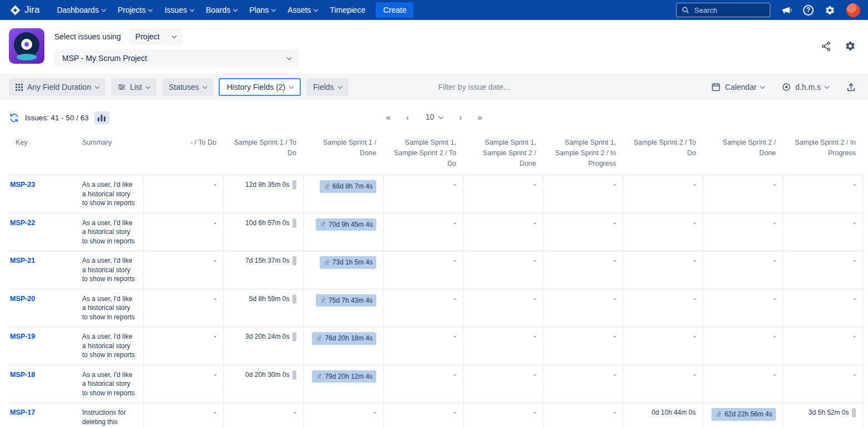 Image resolution: width=868 pixels, height=428 pixels. What do you see at coordinates (22, 223) in the screenshot?
I see `issue-key-link: MSP-22` at bounding box center [22, 223].